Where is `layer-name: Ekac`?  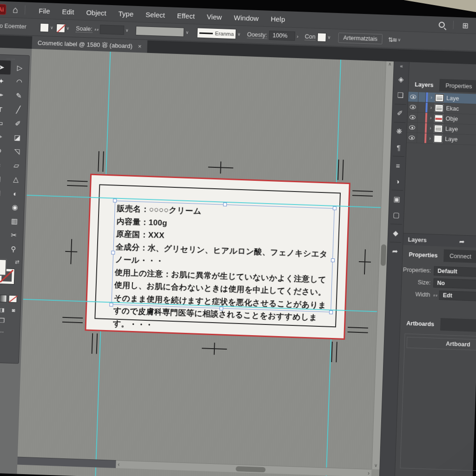 layer-name: Ekac is located at coordinates (452, 109).